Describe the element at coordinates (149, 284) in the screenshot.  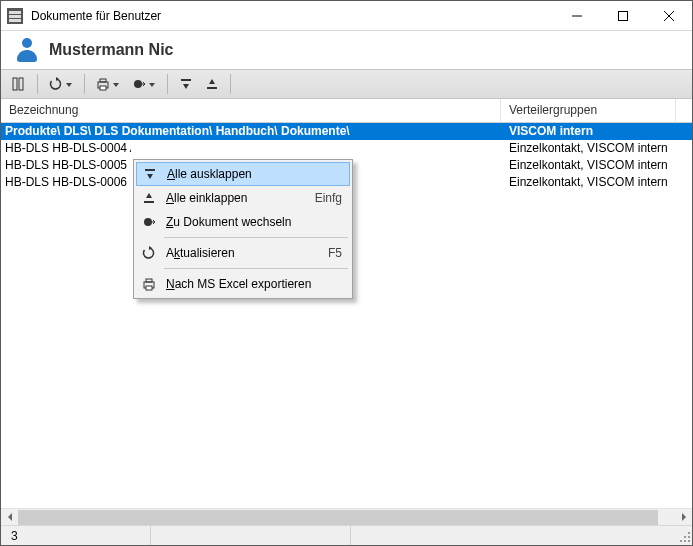
I see `excel-icon` at that location.